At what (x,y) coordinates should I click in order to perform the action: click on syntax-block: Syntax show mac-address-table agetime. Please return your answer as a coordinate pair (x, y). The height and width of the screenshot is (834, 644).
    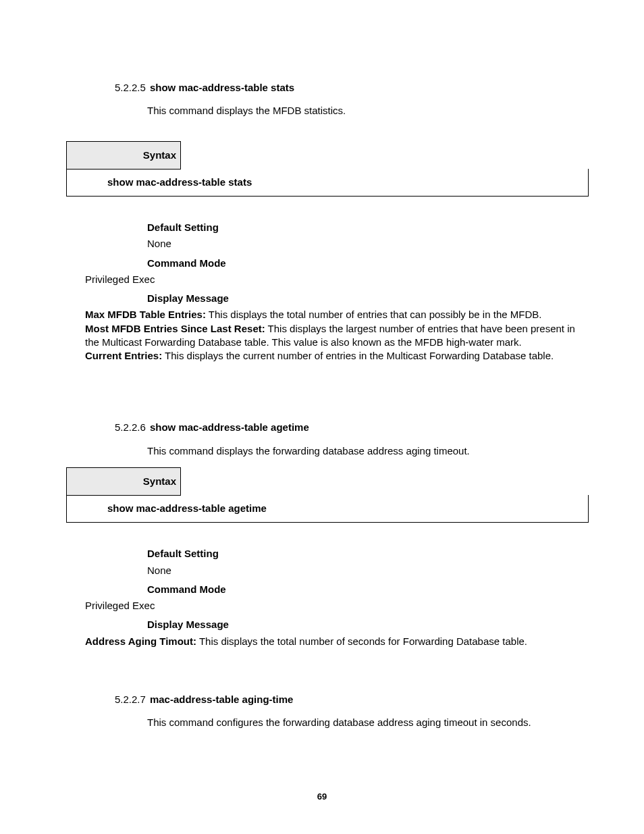
    Looking at the image, I should click on (327, 496).